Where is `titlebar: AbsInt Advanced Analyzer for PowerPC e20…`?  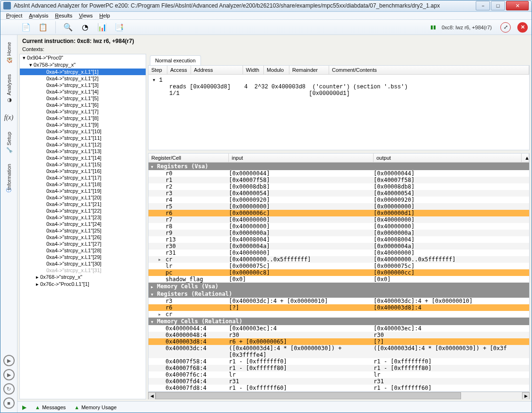 titlebar: AbsInt Advanced Analyzer for PowerPC e20… is located at coordinates (266, 6).